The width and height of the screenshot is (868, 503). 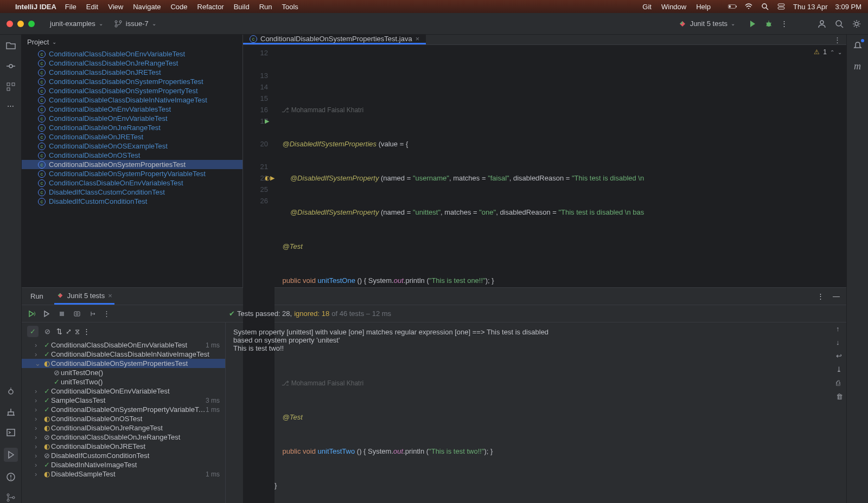 I want to click on chevron-down-icon: ⌄, so click(x=840, y=52).